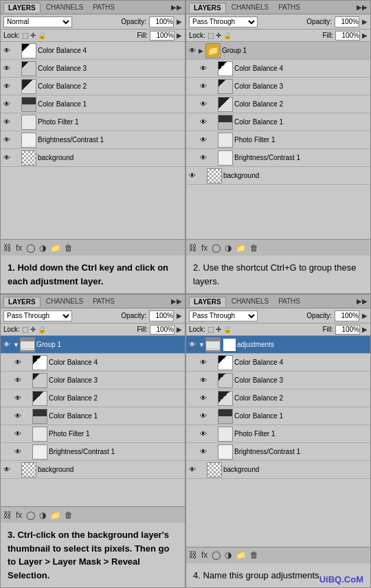  What do you see at coordinates (207, 8) in the screenshot?
I see `tab-layers-p2: LAYERS` at bounding box center [207, 8].